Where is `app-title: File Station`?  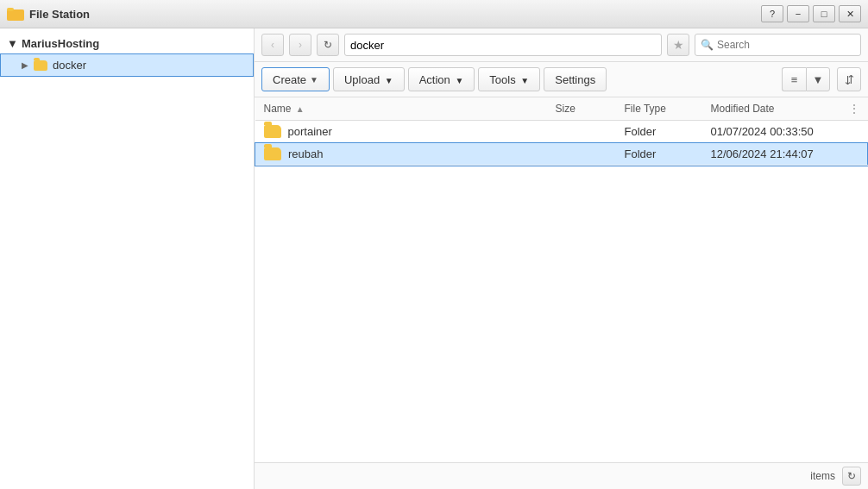
app-title: File Station is located at coordinates (60, 14).